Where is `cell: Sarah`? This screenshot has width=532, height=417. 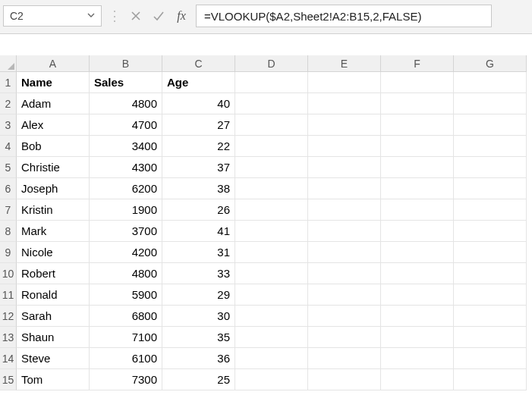
cell: Sarah is located at coordinates (53, 316).